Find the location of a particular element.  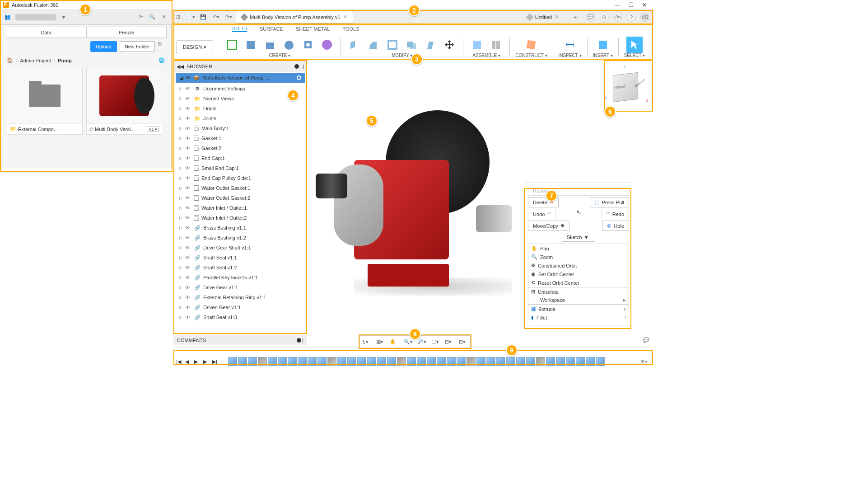

inspect-icon is located at coordinates (570, 45).